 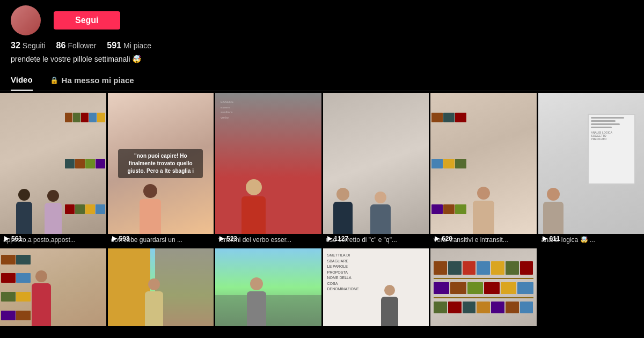 I want to click on tab-liked: 🔒 Ha messo mi piace, so click(x=92, y=80).